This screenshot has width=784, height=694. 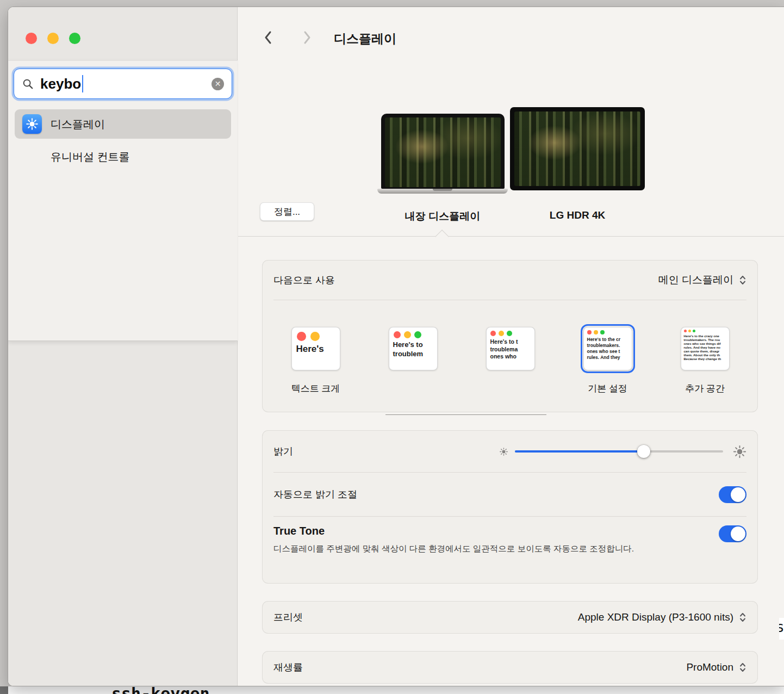 I want to click on refresh-rate-label: 재생률, so click(x=288, y=667).